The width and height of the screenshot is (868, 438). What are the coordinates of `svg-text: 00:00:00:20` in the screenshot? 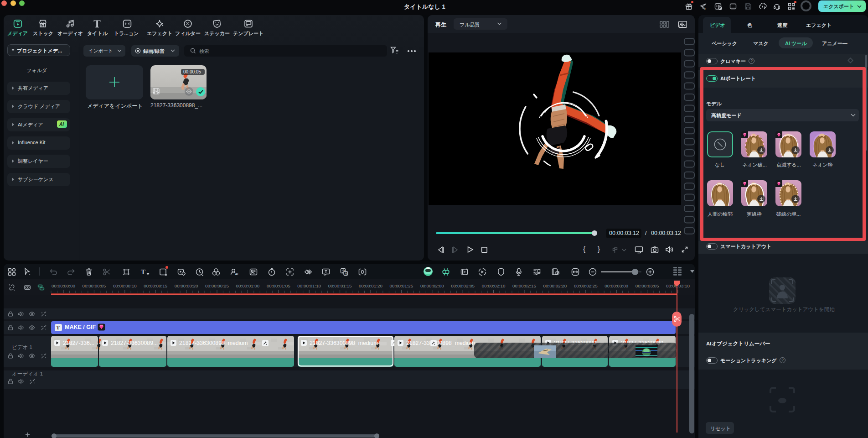 It's located at (186, 286).